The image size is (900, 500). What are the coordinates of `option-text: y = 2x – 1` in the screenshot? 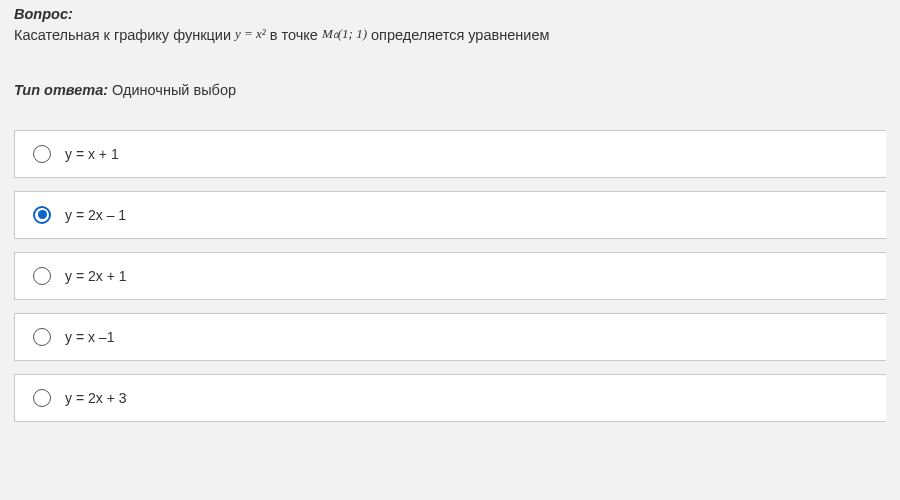 It's located at (96, 215).